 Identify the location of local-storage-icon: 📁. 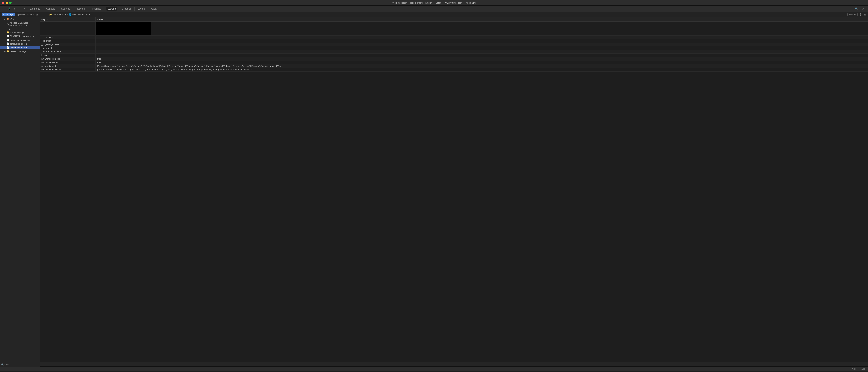
(8, 32).